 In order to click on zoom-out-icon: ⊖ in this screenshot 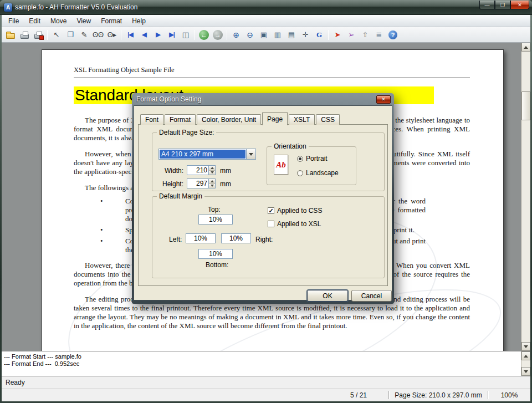, I will do `click(250, 35)`.